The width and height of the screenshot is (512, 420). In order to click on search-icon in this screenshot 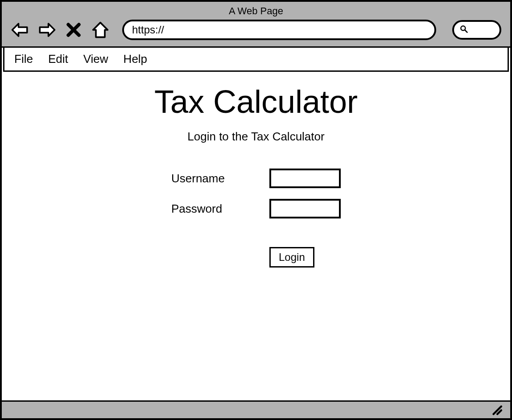, I will do `click(464, 30)`.